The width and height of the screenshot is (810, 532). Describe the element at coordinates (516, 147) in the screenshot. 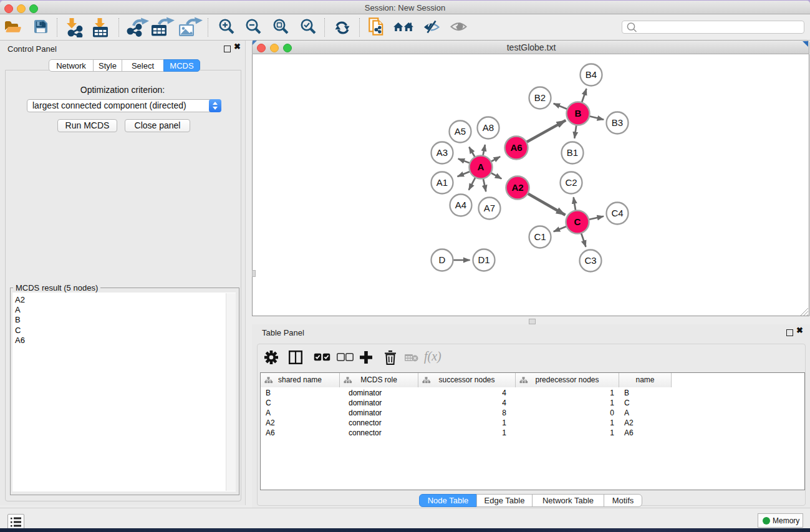

I see `svg-text: A6` at that location.